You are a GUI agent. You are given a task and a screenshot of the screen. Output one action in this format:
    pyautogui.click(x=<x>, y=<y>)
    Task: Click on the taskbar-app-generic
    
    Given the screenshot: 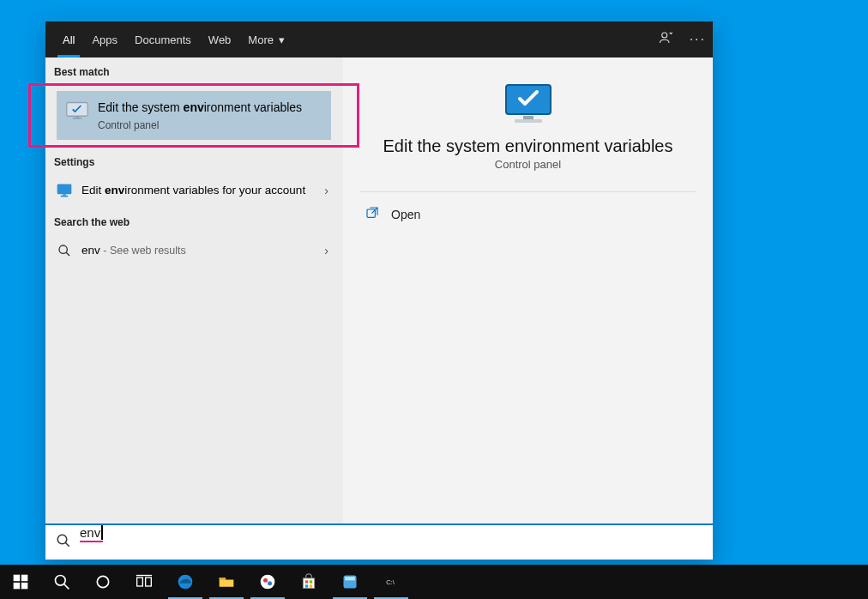 What is the action you would take?
    pyautogui.click(x=350, y=582)
    